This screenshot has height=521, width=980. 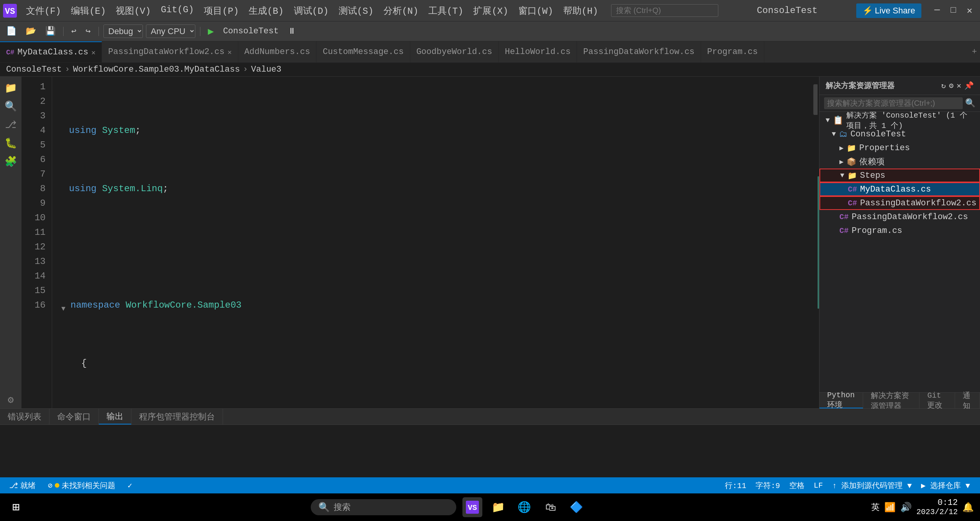 I want to click on redo-button: ↪, so click(x=88, y=31).